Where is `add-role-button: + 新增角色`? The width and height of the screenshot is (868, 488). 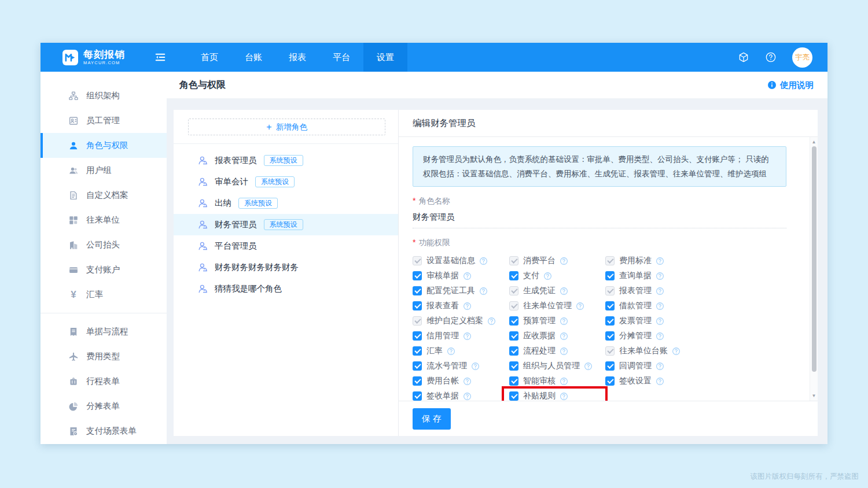
add-role-button: + 新增角色 is located at coordinates (287, 127).